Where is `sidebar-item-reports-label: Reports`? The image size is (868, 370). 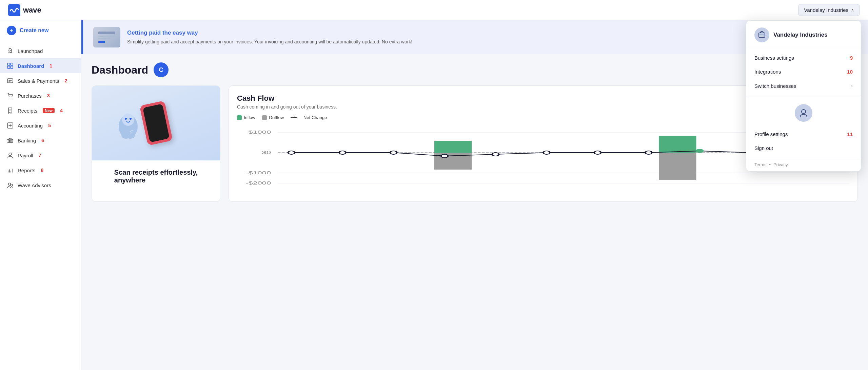 sidebar-item-reports-label: Reports is located at coordinates (26, 170).